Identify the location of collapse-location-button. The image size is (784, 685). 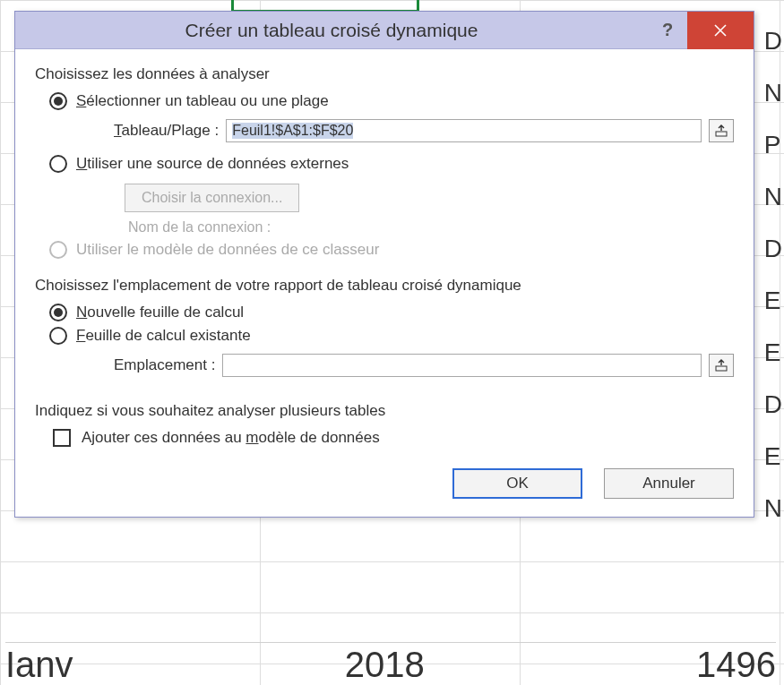
(721, 365).